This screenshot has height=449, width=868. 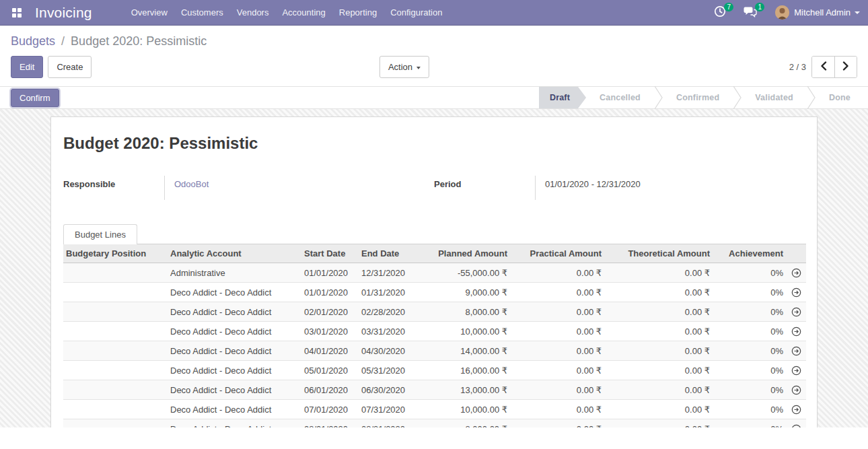 What do you see at coordinates (435, 273) in the screenshot?
I see `table-row: Administrative01/01/202012/31/2020-55,00…` at bounding box center [435, 273].